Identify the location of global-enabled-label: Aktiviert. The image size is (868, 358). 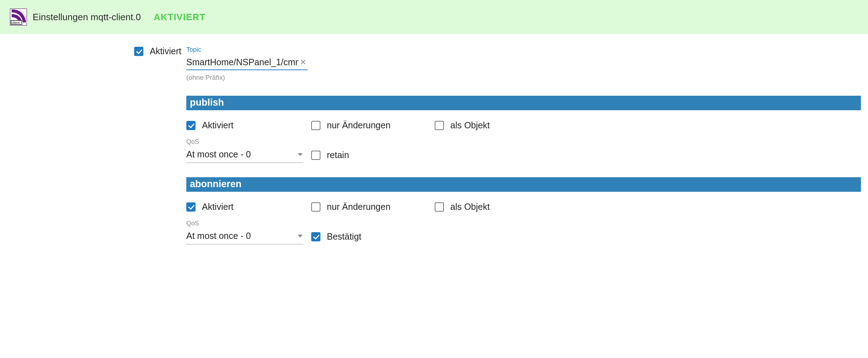
(165, 51).